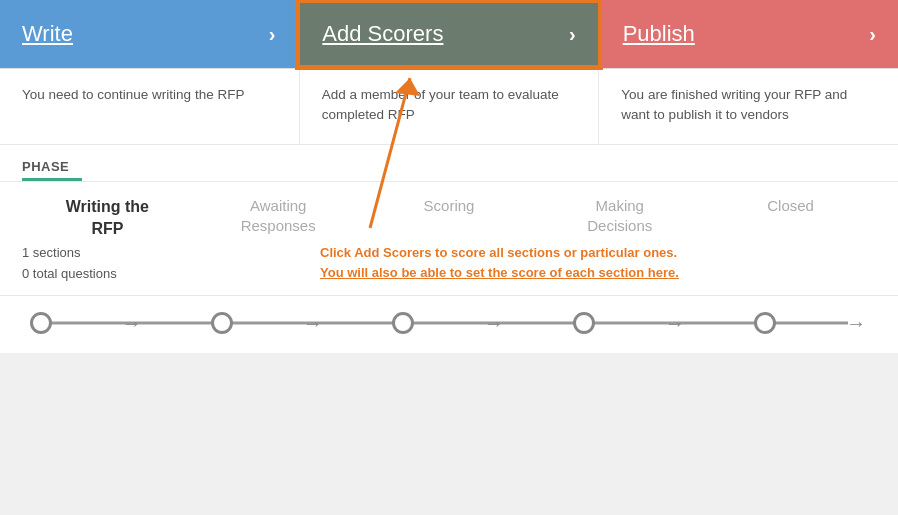 The width and height of the screenshot is (898, 515). What do you see at coordinates (748, 106) in the screenshot?
I see `desc-publish: You are finished writing your RFP and wa…` at bounding box center [748, 106].